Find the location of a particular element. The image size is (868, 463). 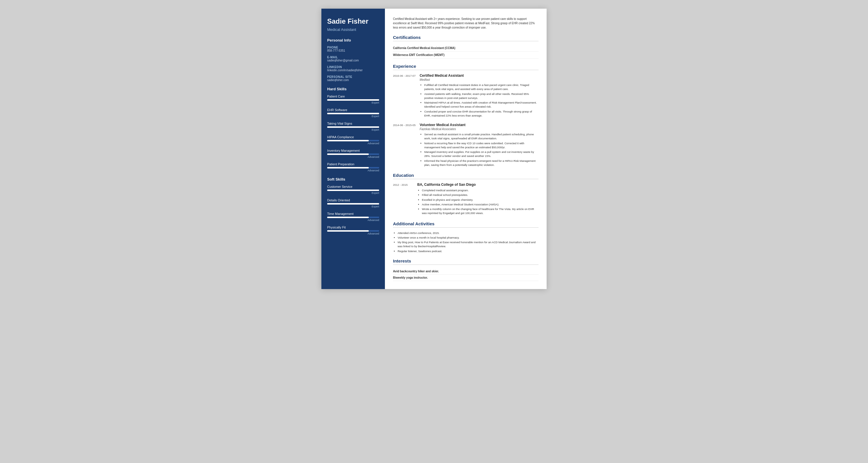

skill-name: Time Management is located at coordinates (353, 214).